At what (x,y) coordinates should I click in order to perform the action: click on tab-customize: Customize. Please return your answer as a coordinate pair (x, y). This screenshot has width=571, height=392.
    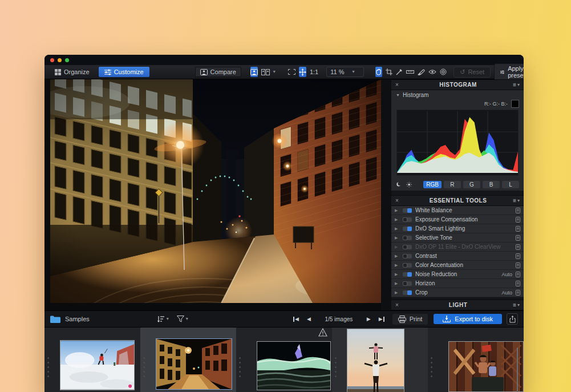
    Looking at the image, I should click on (124, 72).